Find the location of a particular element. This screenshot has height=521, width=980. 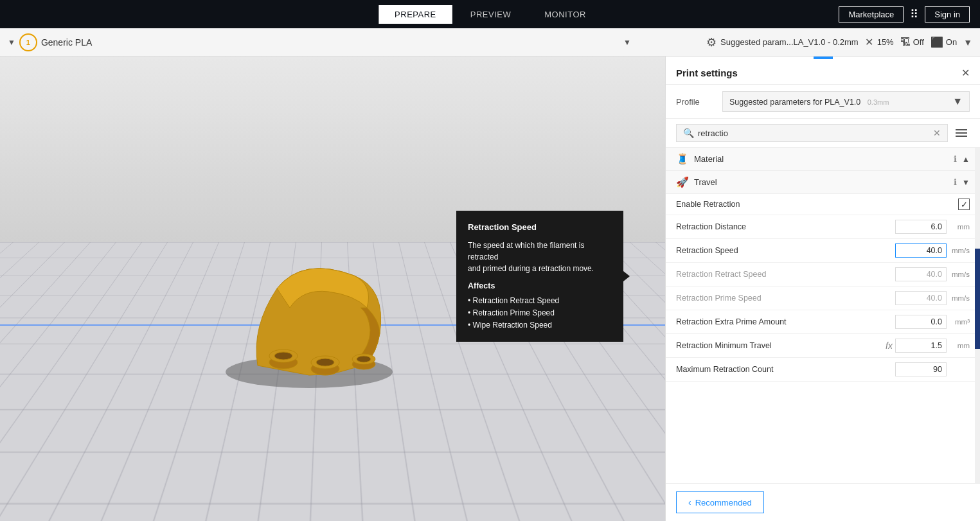

settings-profile-label: Suggested param...LA_V1.0 - 0.2mm is located at coordinates (789, 42).